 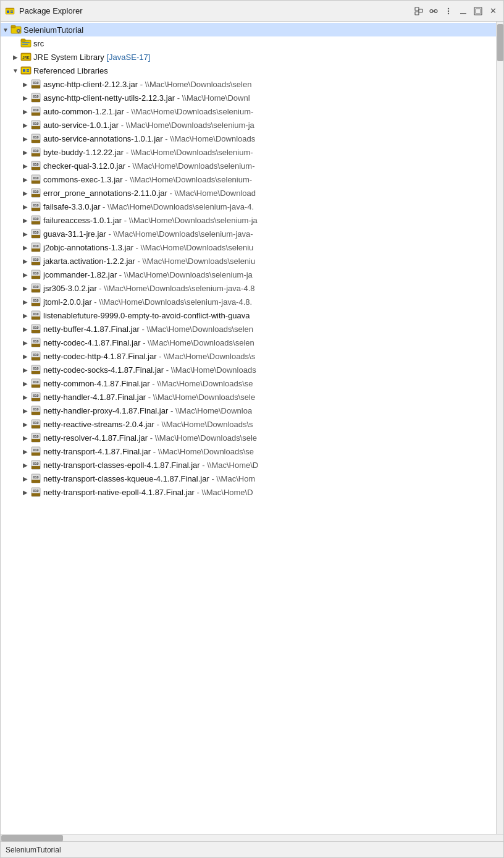 What do you see at coordinates (25, 152) in the screenshot?
I see `expander-jar-5: ▶` at bounding box center [25, 152].